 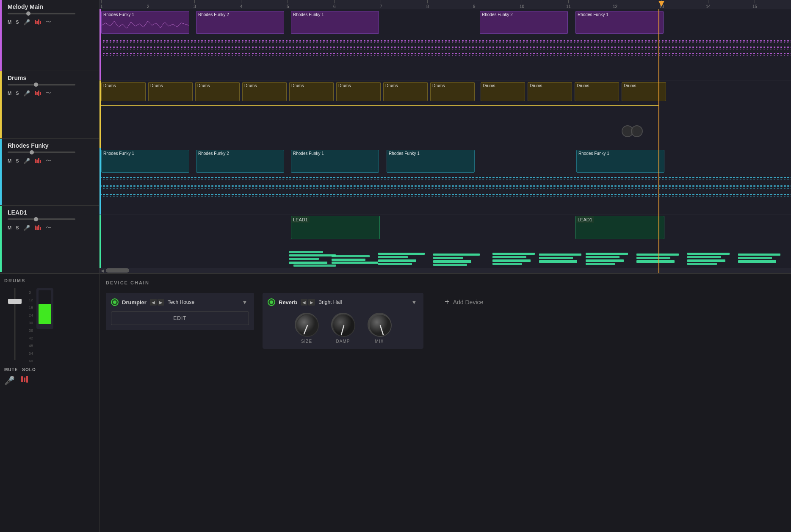 What do you see at coordinates (50, 228) in the screenshot?
I see `lead1-controls: M S 🎤 〜` at bounding box center [50, 228].